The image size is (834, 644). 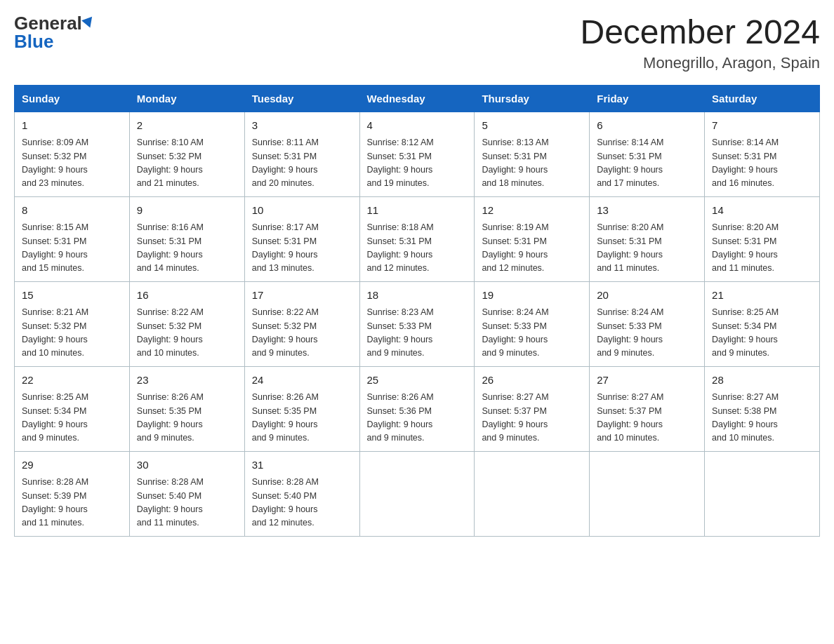 I want to click on calendar-cell: 6 Sunrise: 8:14 AM Sunset: 5:31 PM Dayli…, so click(x=647, y=154).